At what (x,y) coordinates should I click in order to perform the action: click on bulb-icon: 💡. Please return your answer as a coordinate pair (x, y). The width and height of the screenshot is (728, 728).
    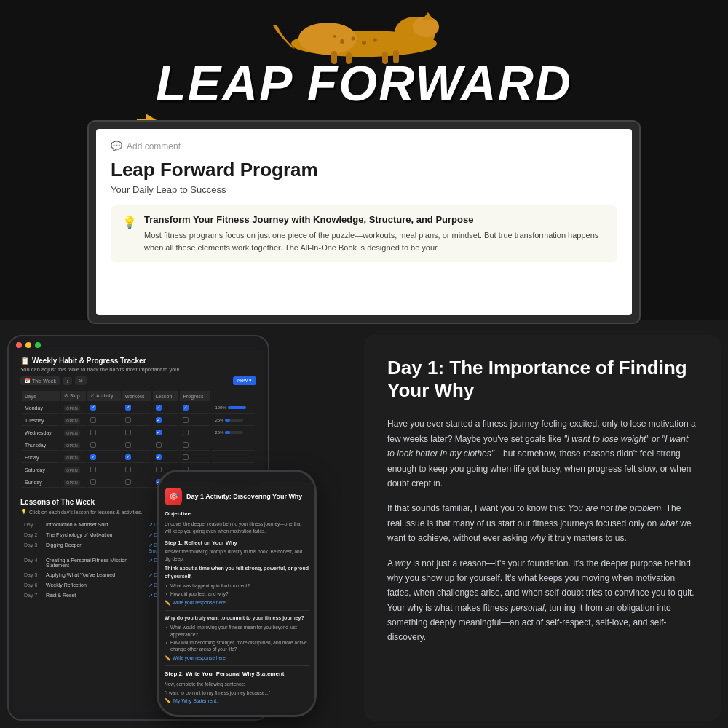
    Looking at the image, I should click on (130, 223).